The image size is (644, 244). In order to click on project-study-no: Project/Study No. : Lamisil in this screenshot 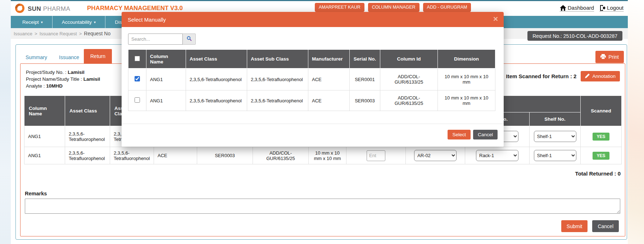, I will do `click(63, 72)`.